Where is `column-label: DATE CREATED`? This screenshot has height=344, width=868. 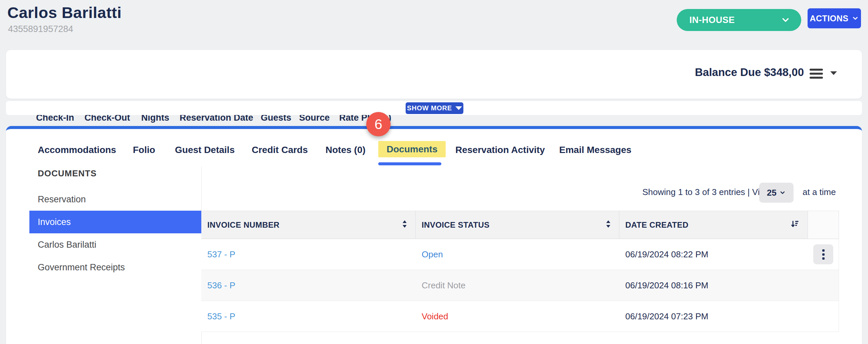
column-label: DATE CREATED is located at coordinates (657, 225).